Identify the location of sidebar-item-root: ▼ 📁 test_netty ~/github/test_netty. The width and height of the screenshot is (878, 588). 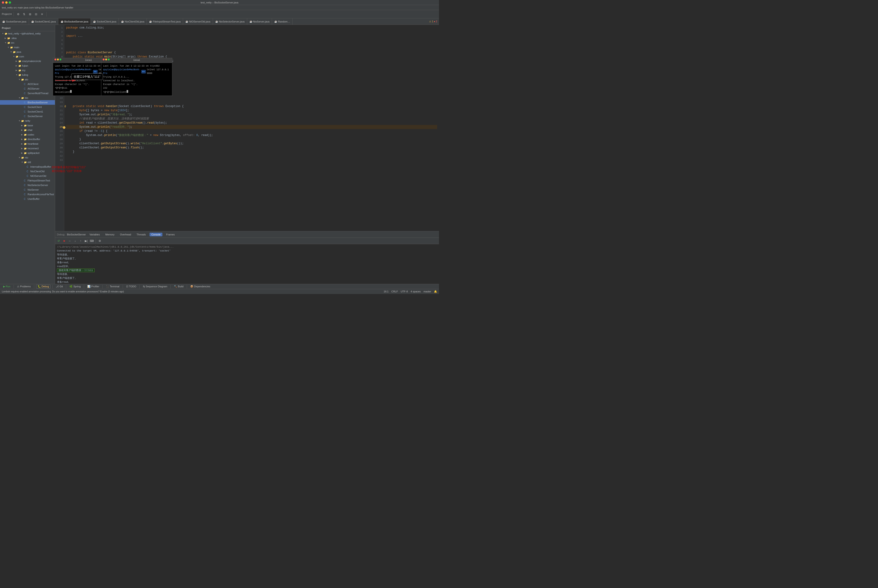
(27, 34).